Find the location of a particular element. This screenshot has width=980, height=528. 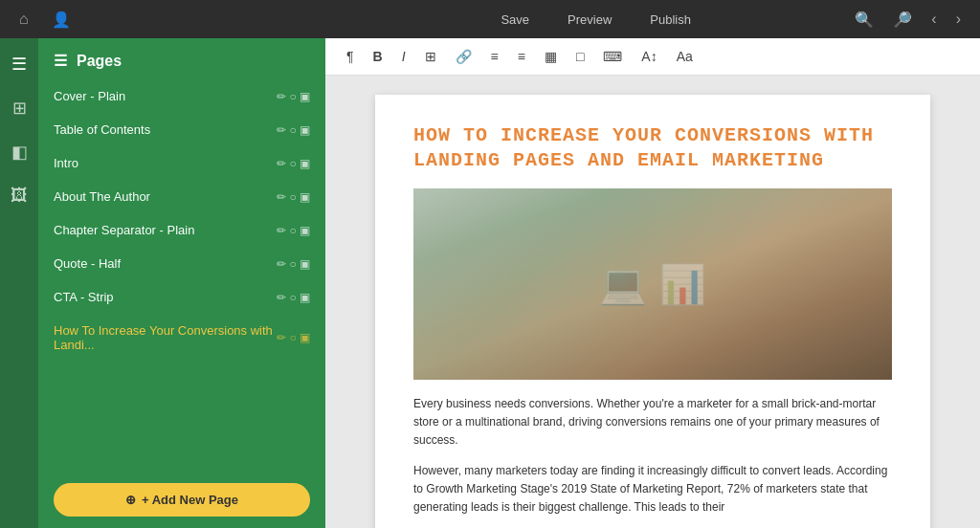

toolbar-link: 🔗 is located at coordinates (463, 56).